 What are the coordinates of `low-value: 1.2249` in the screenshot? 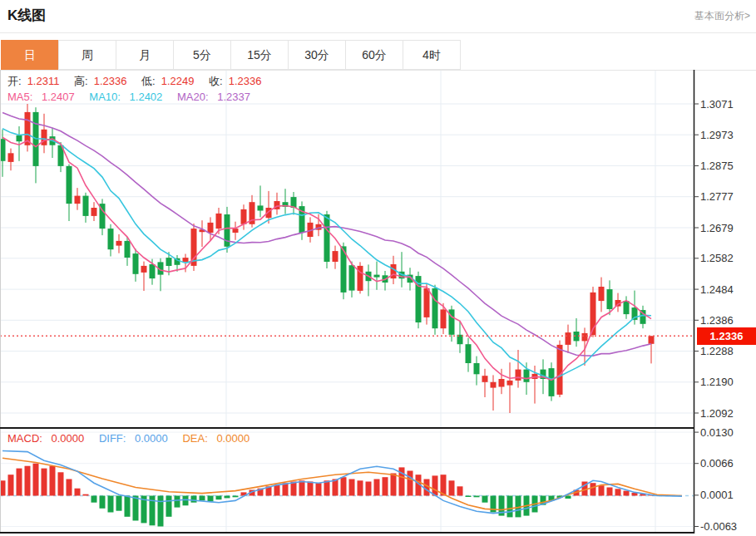 It's located at (178, 81).